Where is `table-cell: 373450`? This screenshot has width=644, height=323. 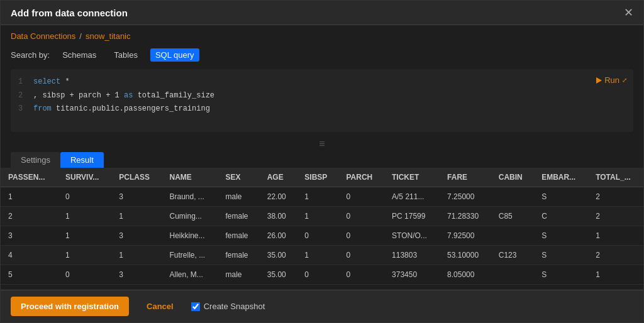
table-cell: 373450 is located at coordinates (412, 275).